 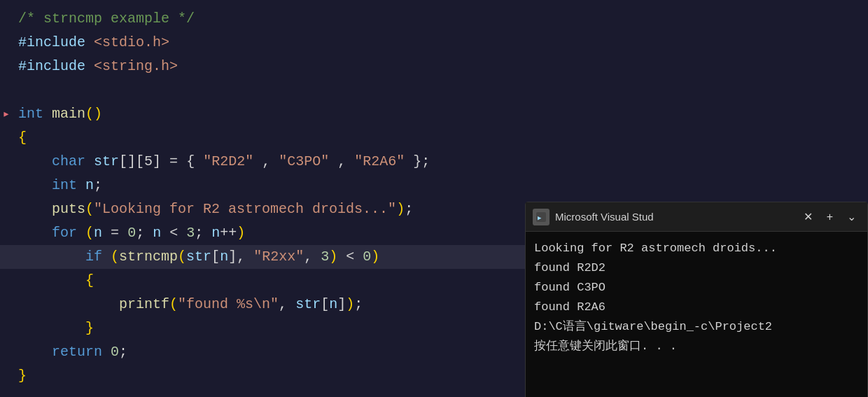 What do you see at coordinates (196, 257) in the screenshot?
I see `line-content: if (strncmp(str[n], "R2xx", 3) < 0)` at bounding box center [196, 257].